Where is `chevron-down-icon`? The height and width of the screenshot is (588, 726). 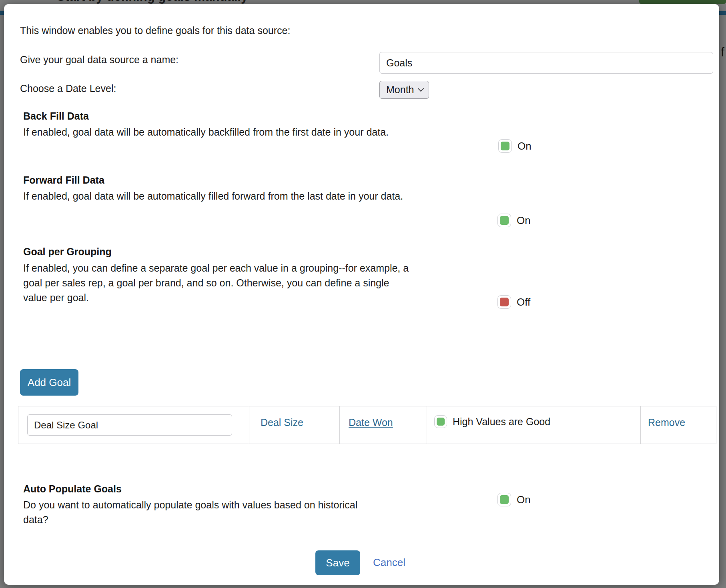 chevron-down-icon is located at coordinates (421, 89).